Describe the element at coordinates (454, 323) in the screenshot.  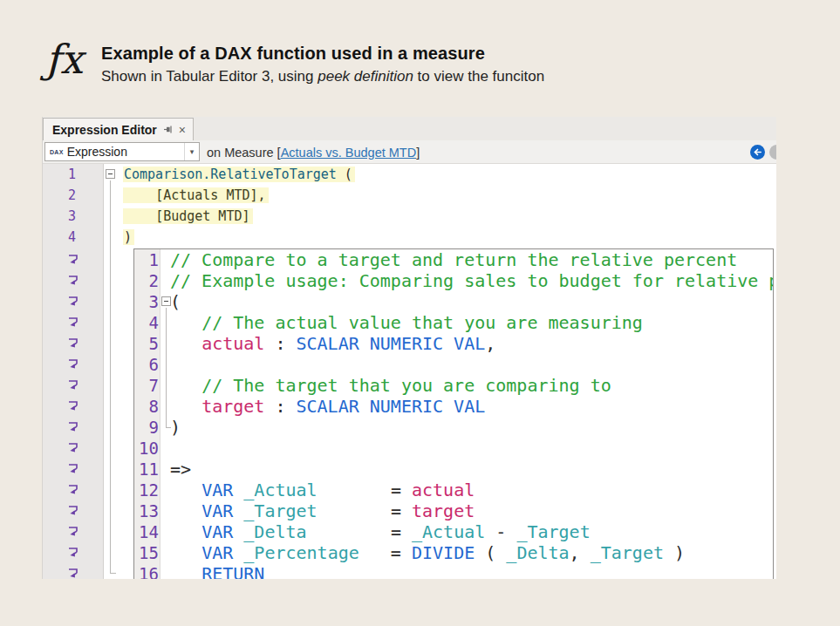
I see `peek-code-line: 4 // The actual value that you are measu…` at that location.